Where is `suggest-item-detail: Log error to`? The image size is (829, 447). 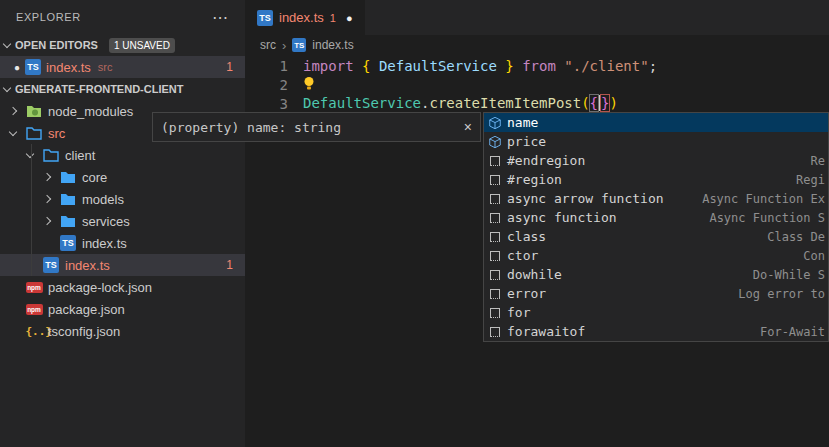 suggest-item-detail: Log error to is located at coordinates (782, 294).